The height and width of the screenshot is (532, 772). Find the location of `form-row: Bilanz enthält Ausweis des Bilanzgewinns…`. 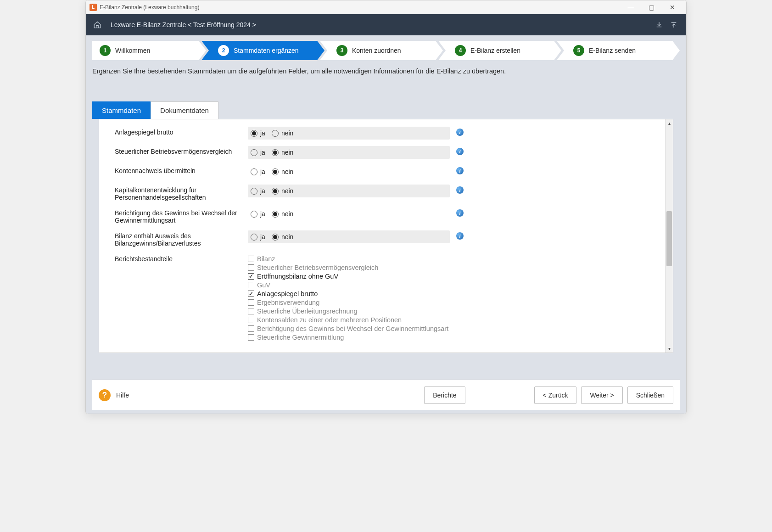

form-row: Bilanz enthält Ausweis des Bilanzgewinns… is located at coordinates (385, 239).